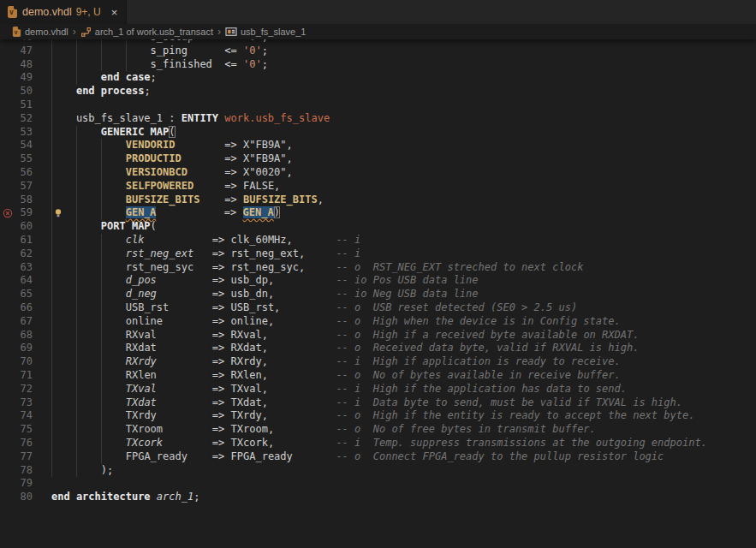 This screenshot has width=756, height=548. What do you see at coordinates (378, 348) in the screenshot?
I see `code-line: 69 RXdat => RXdat, -- o Received data by…` at bounding box center [378, 348].